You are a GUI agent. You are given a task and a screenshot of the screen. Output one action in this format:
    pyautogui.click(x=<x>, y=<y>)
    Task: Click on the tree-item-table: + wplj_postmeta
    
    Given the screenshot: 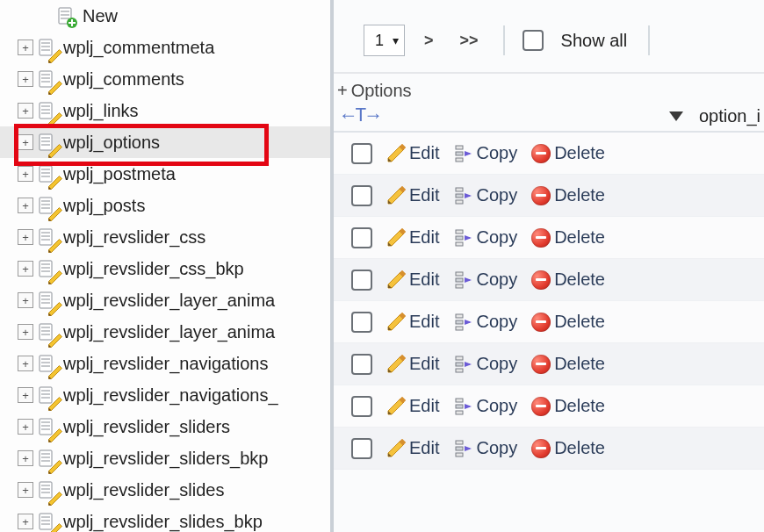 What is the action you would take?
    pyautogui.click(x=165, y=174)
    